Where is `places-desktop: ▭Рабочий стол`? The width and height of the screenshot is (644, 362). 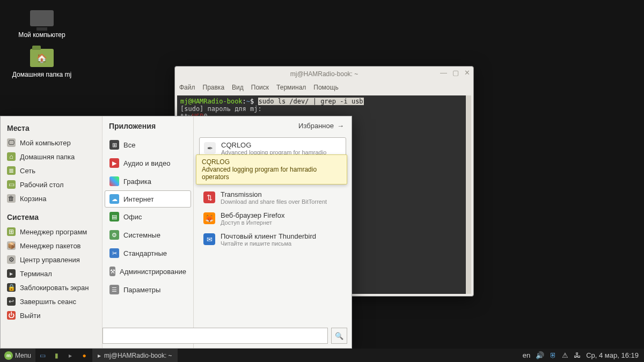
places-desktop: ▭Рабочий стол is located at coordinates (52, 184).